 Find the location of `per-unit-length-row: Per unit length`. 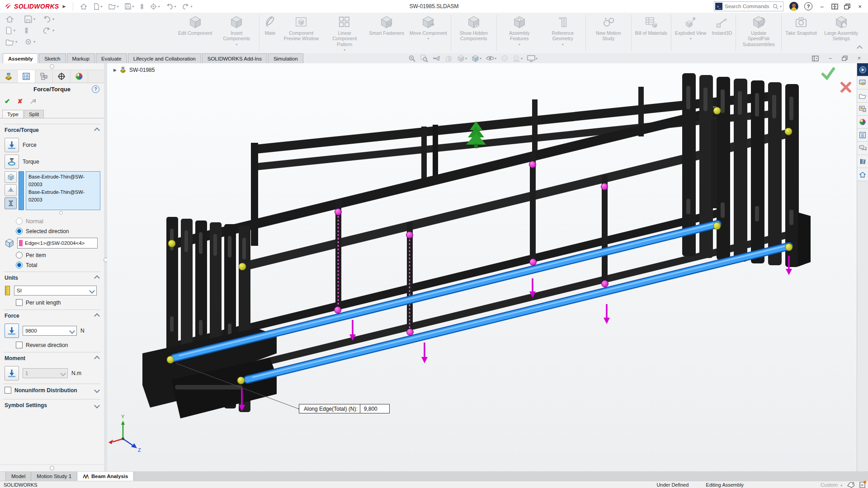

per-unit-length-row: Per unit length is located at coordinates (58, 303).